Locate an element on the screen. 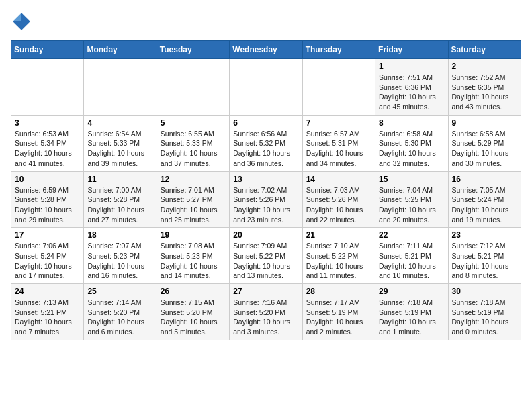  weekday-header-row: SundayMondayTuesdayWednesdayThursdayFrid… is located at coordinates (266, 50).